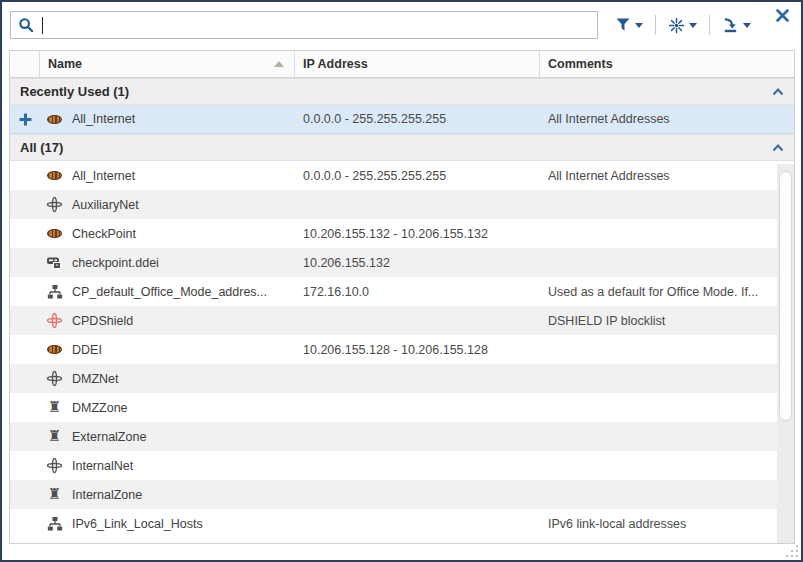 Image resolution: width=803 pixels, height=562 pixels. What do you see at coordinates (786, 296) in the screenshot?
I see `scrollbar-thumb` at bounding box center [786, 296].